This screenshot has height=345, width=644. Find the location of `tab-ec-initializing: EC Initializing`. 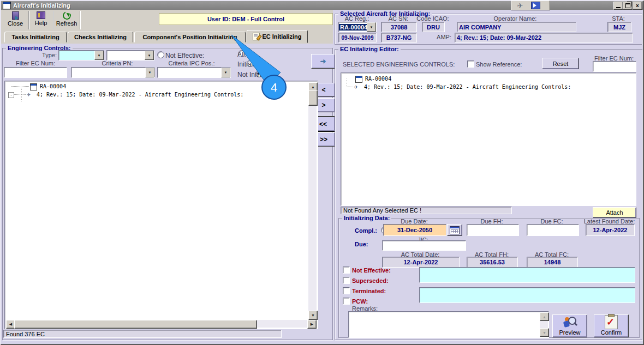

tab-ec-initializing: EC Initializing is located at coordinates (277, 37).